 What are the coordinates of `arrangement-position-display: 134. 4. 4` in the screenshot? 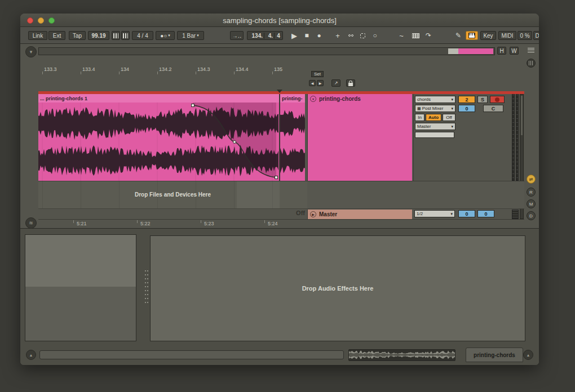 It's located at (265, 35).